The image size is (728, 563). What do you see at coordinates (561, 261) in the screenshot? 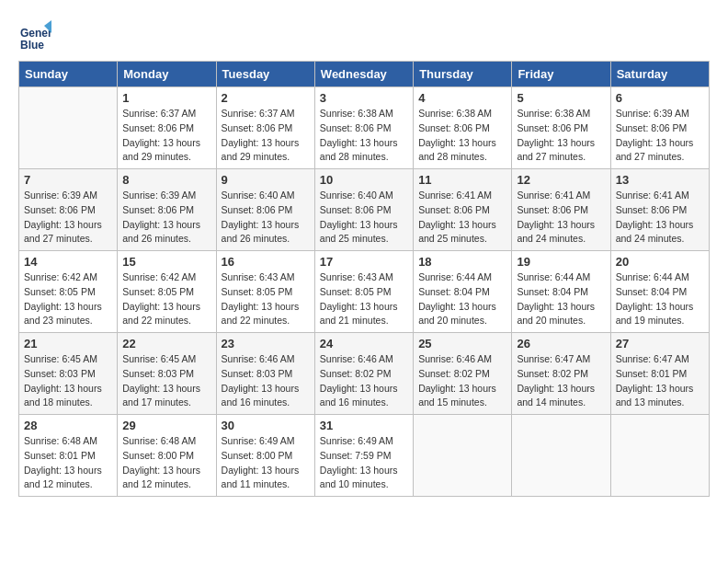
I see `day-number: 19` at bounding box center [561, 261].